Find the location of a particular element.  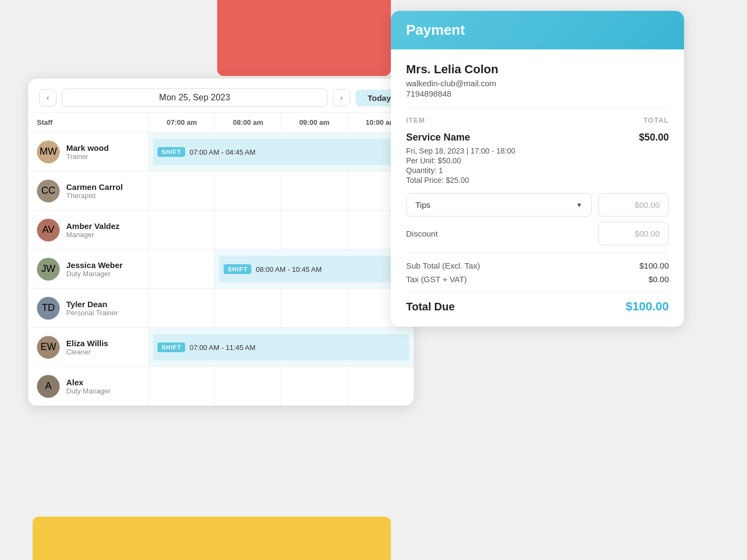

staff-role: Trainer is located at coordinates (87, 156).